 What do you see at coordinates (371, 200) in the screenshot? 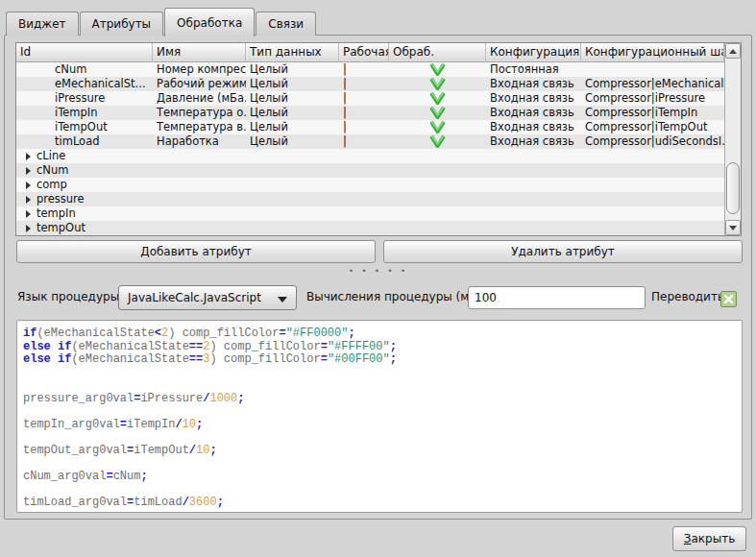
I see `tree-group-row: pressure` at bounding box center [371, 200].